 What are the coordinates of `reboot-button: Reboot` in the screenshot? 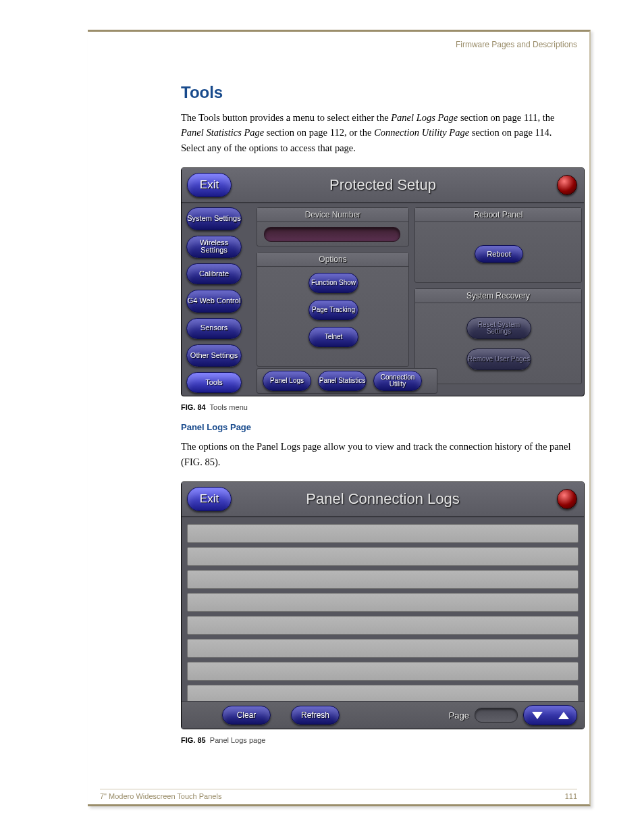 It's located at (499, 254).